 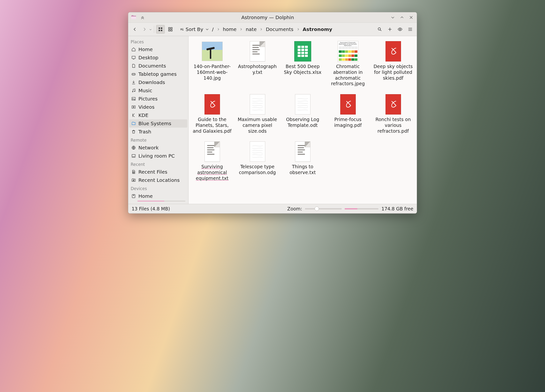 I want to click on search-button, so click(x=380, y=29).